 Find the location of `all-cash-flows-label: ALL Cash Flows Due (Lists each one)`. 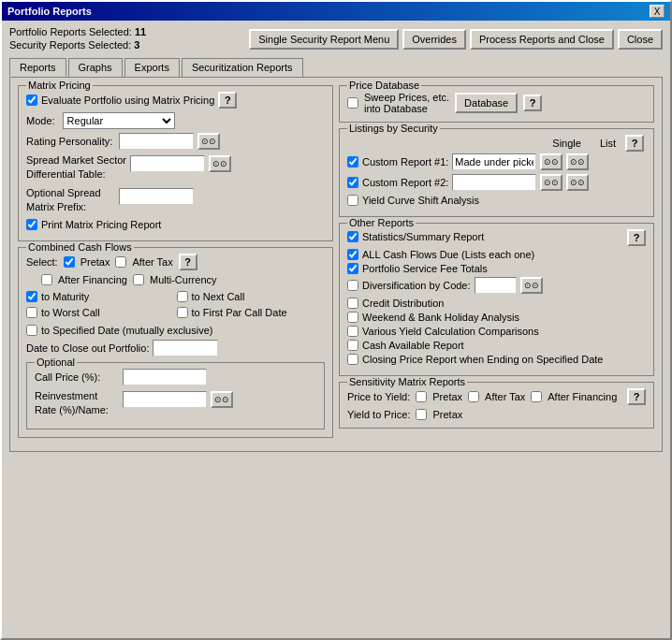

all-cash-flows-label: ALL Cash Flows Due (Lists each one) is located at coordinates (448, 255).